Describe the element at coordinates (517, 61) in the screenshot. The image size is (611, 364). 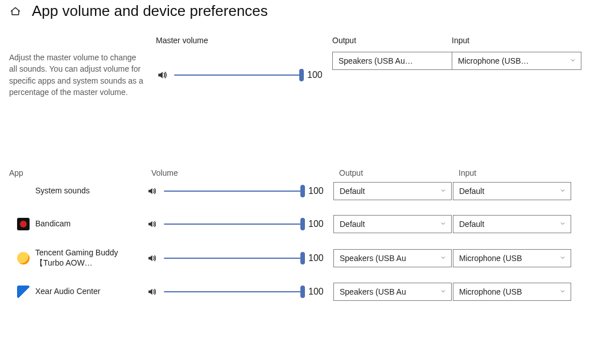
I see `master-input-select: Microphone (USB…` at that location.